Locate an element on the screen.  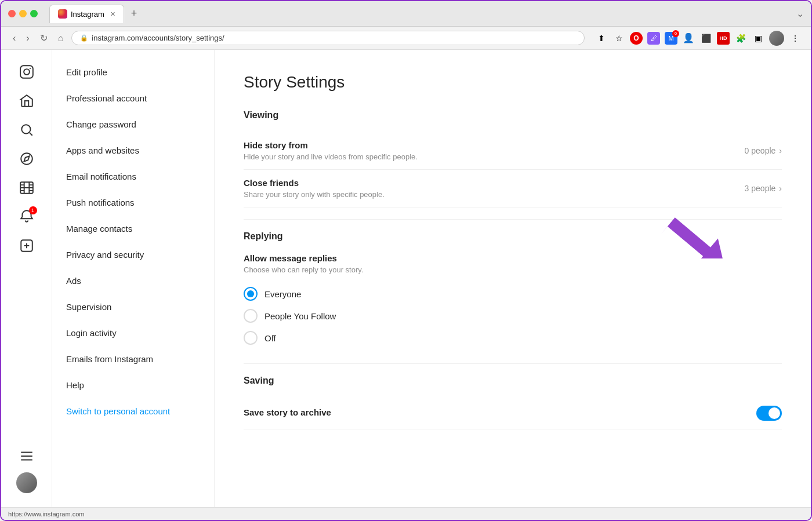
settings-item-professional: Professional account is located at coordinates (133, 99).